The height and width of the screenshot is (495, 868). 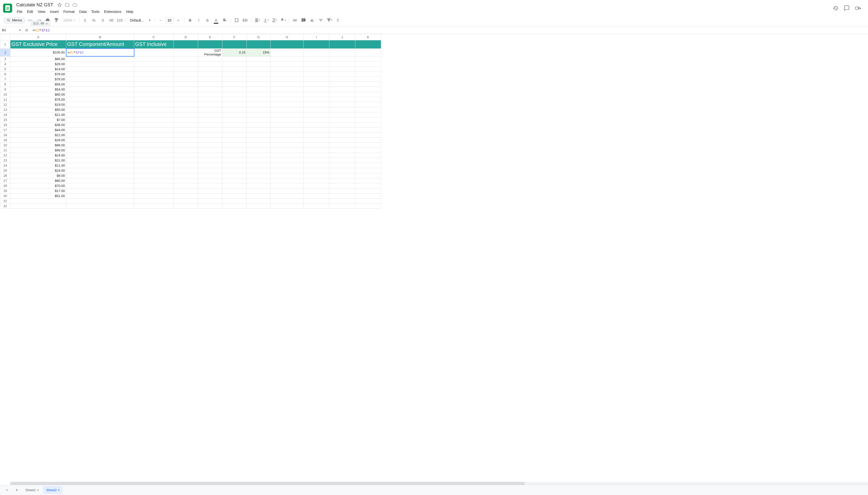 What do you see at coordinates (316, 105) in the screenshot?
I see `cell-I12` at bounding box center [316, 105].